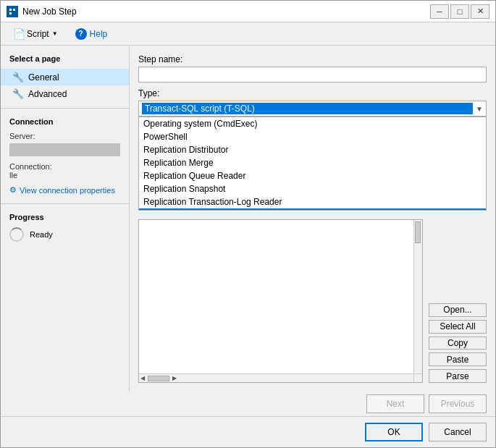  I want to click on connection-value: lle, so click(13, 175).